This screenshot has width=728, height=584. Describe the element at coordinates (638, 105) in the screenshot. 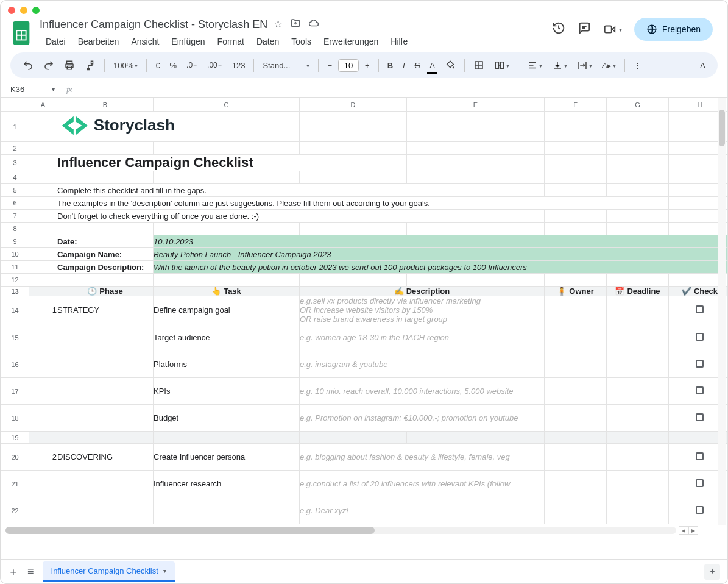

I see `column-header: G` at that location.